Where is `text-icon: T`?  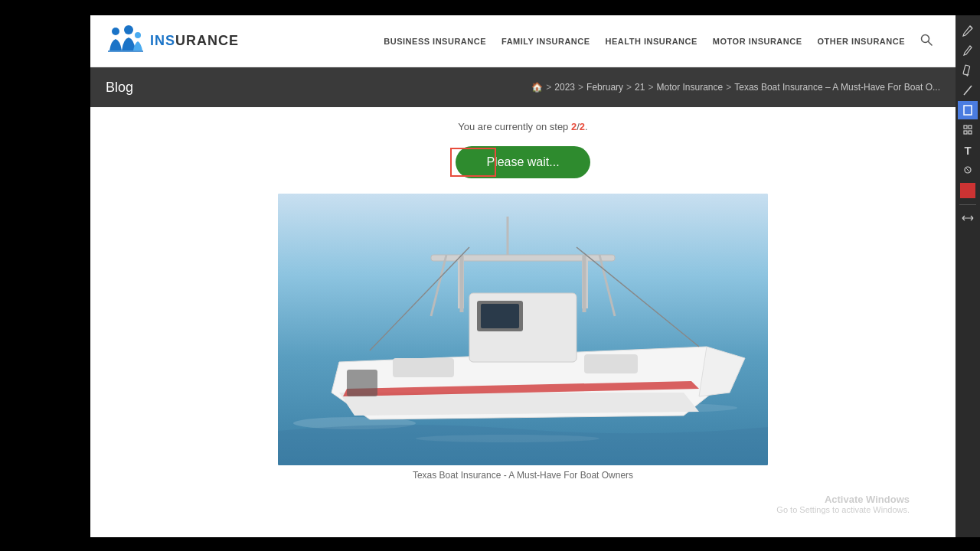 text-icon: T is located at coordinates (968, 150).